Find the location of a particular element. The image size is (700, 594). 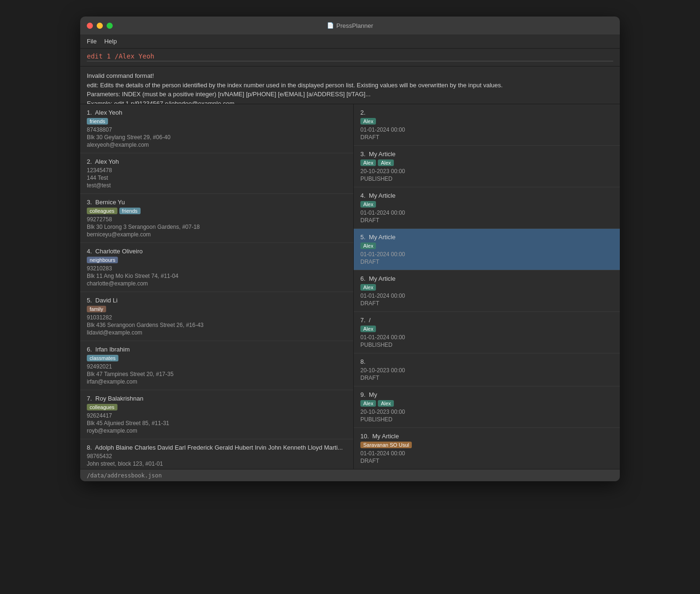

person-item-3: 3. Bernice Yu colleaguesfriends 99272758… is located at coordinates (217, 218).